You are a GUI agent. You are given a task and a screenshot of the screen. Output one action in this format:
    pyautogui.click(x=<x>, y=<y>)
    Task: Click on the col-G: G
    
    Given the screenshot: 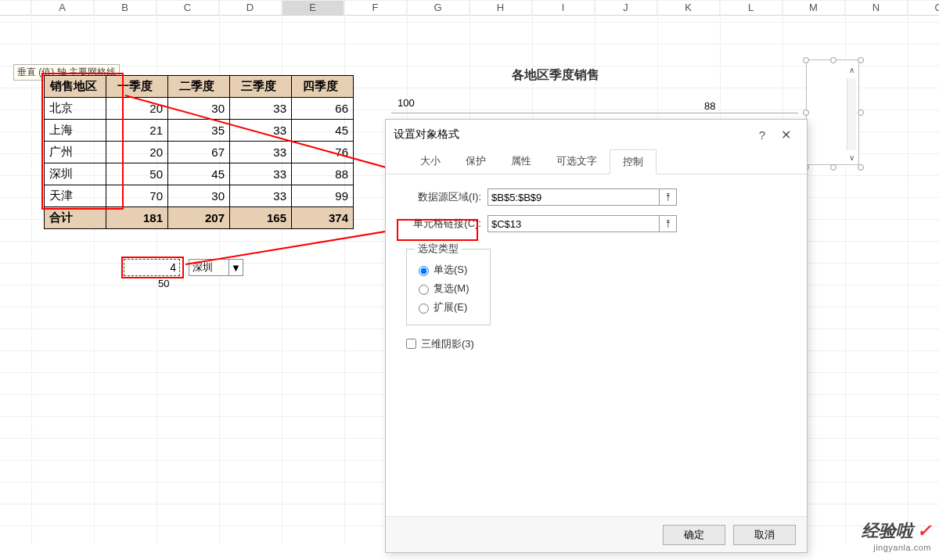 What is the action you would take?
    pyautogui.click(x=438, y=8)
    